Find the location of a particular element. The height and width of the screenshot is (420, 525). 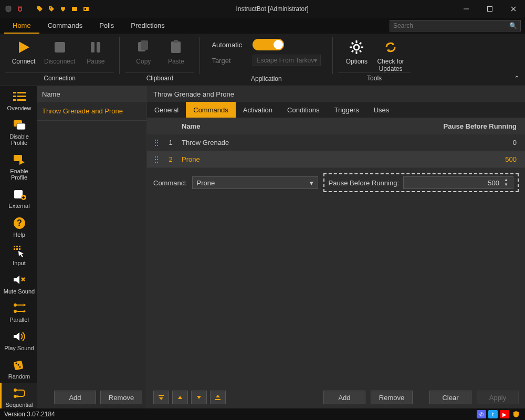

tab-conditions: Conditions is located at coordinates (303, 110).